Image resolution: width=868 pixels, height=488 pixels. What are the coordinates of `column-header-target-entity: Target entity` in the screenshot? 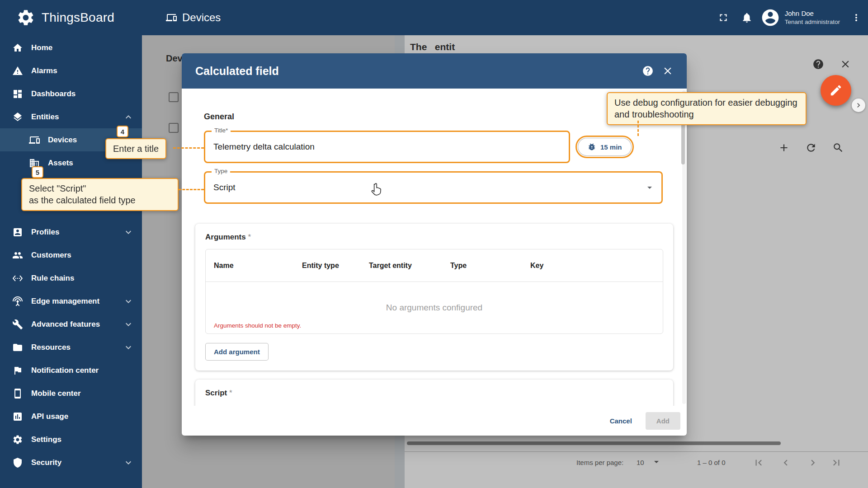 It's located at (410, 266).